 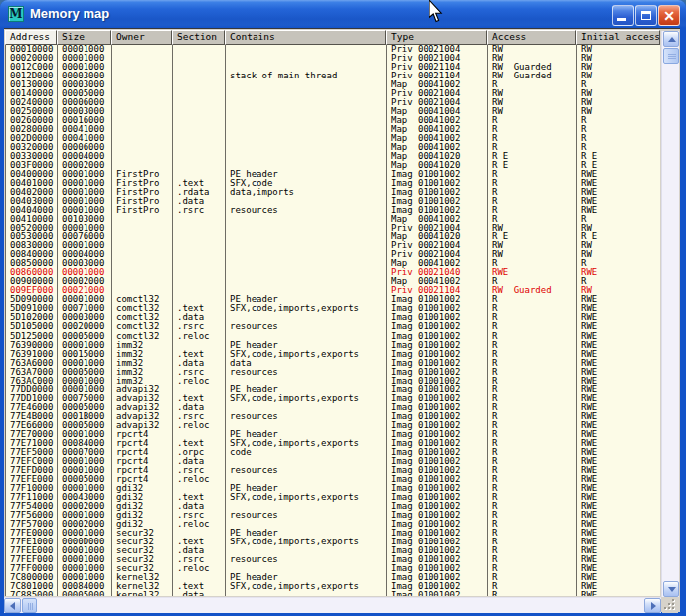 What do you see at coordinates (533, 219) in the screenshot?
I see `cell-access: R` at bounding box center [533, 219].